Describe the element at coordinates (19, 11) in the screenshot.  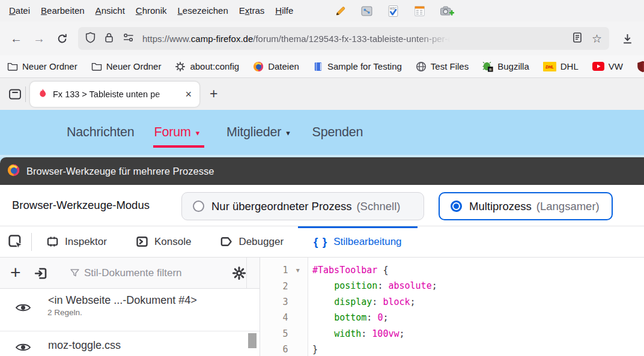
I see `menu-datei: Datei` at that location.